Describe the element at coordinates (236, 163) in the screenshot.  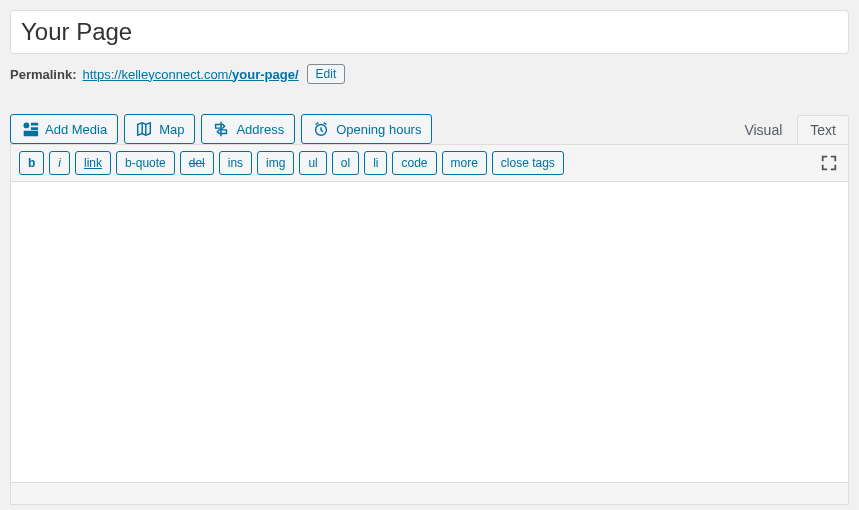
I see `qt-ins-button: ins` at that location.